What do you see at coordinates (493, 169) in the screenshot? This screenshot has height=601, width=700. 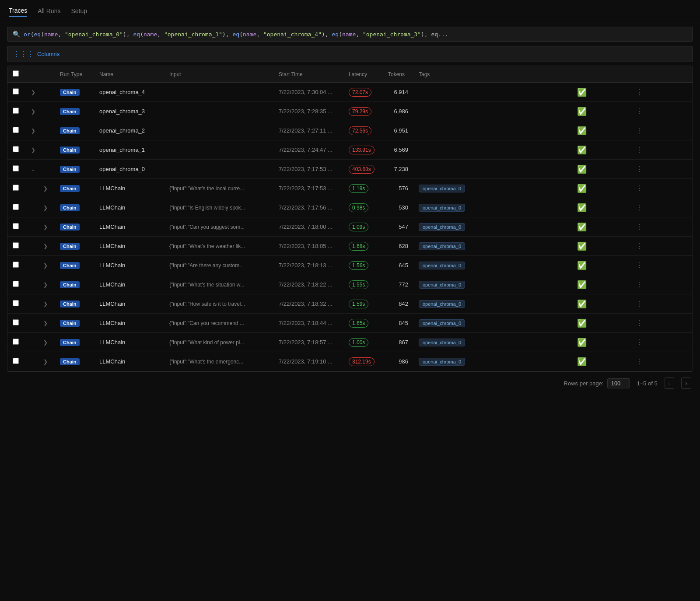 I see `row-tags` at bounding box center [493, 169].